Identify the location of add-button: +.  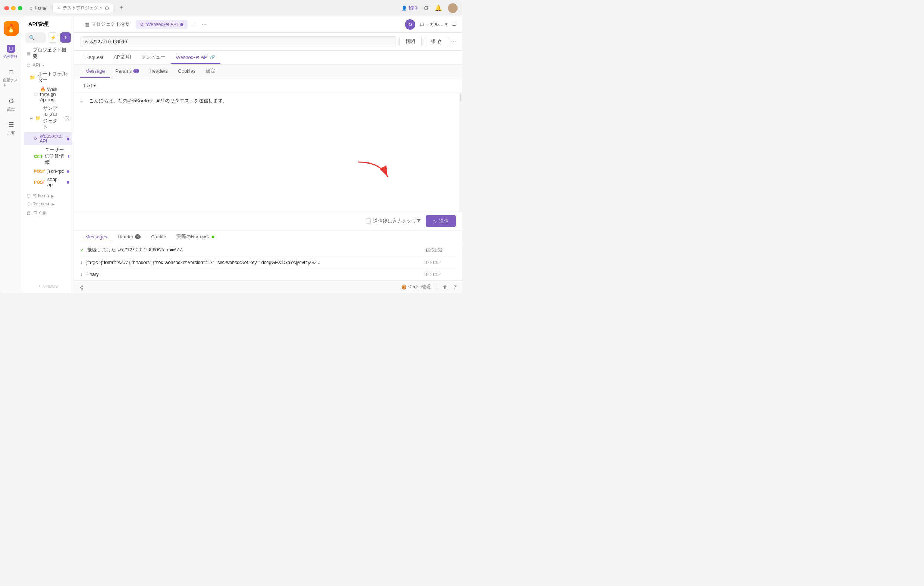
(66, 38).